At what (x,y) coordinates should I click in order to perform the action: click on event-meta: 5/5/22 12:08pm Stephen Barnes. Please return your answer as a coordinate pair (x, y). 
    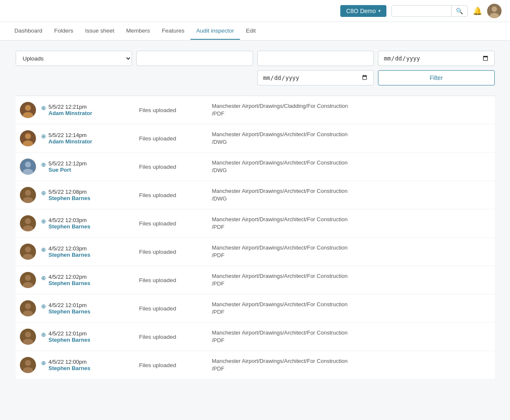
    Looking at the image, I should click on (69, 195).